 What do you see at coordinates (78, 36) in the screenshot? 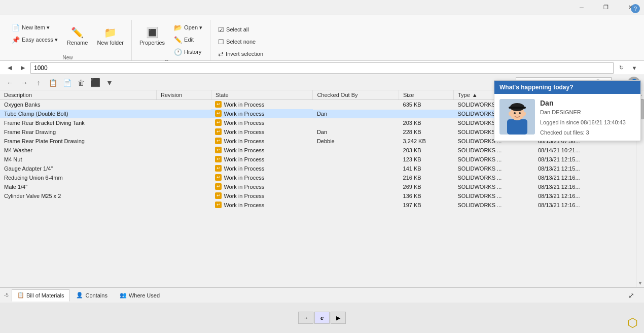
I see `rename-button: ✏️ Rename` at bounding box center [78, 36].